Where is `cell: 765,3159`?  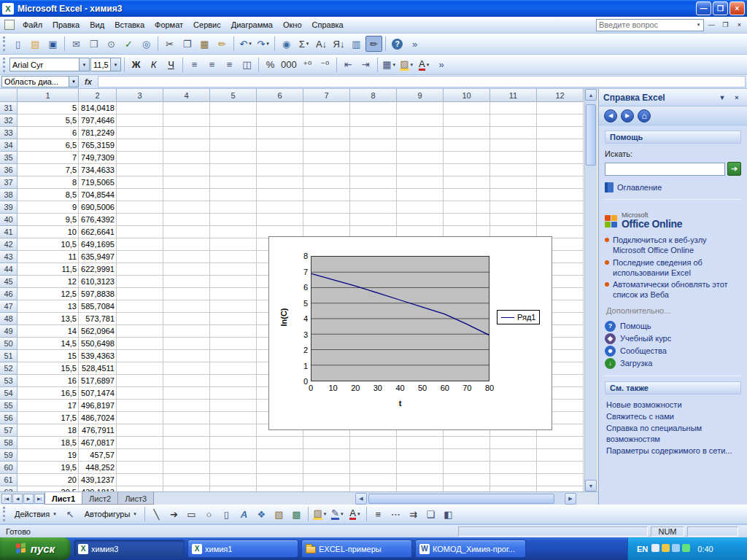
cell: 765,3159 is located at coordinates (98, 146).